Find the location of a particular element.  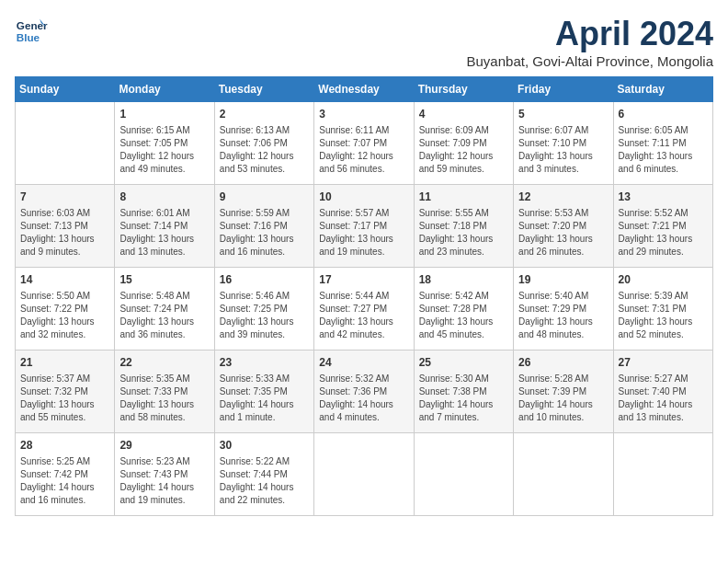

calendar-cell: 12Sunrise: 5:53 AM Sunset: 7:20 PM Dayli… is located at coordinates (563, 226).